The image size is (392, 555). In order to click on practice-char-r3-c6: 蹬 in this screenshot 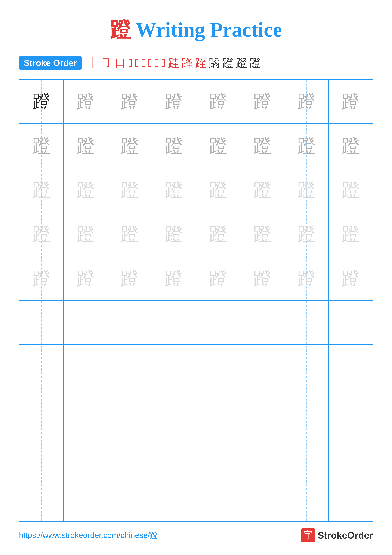, I will do `click(306, 234)`.